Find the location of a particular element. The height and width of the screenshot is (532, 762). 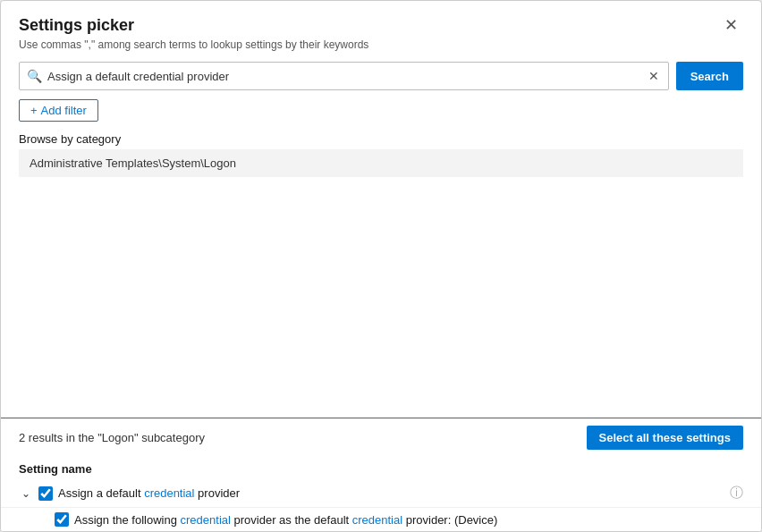

highlight-credential: credential is located at coordinates (169, 494).